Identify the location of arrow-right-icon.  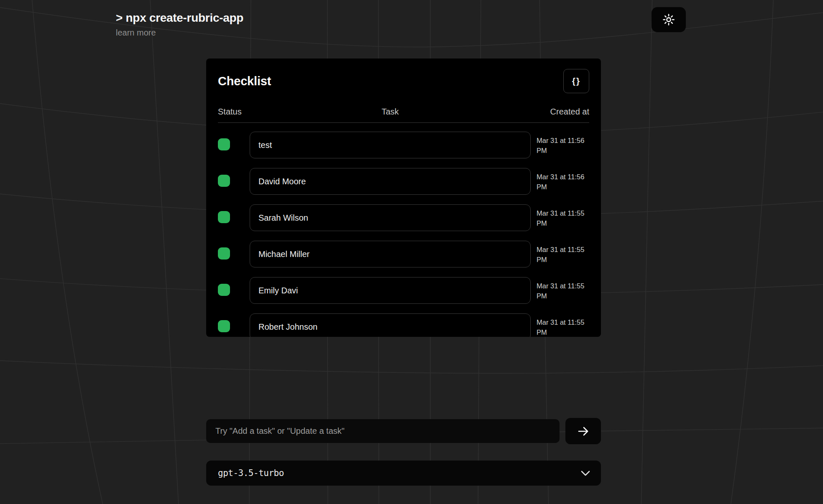
(583, 431).